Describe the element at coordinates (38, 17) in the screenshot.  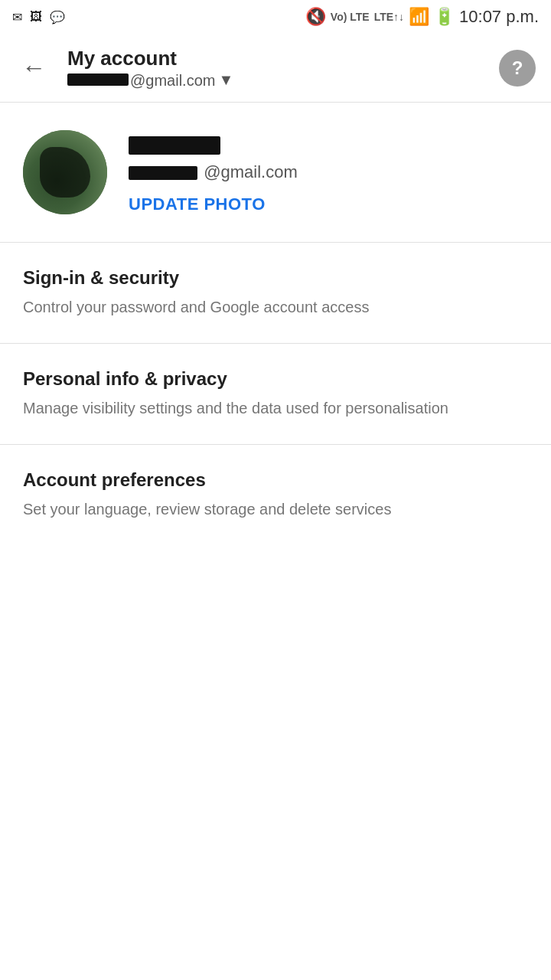
I see `status-bar-left: ✉ 🖼 💬` at that location.